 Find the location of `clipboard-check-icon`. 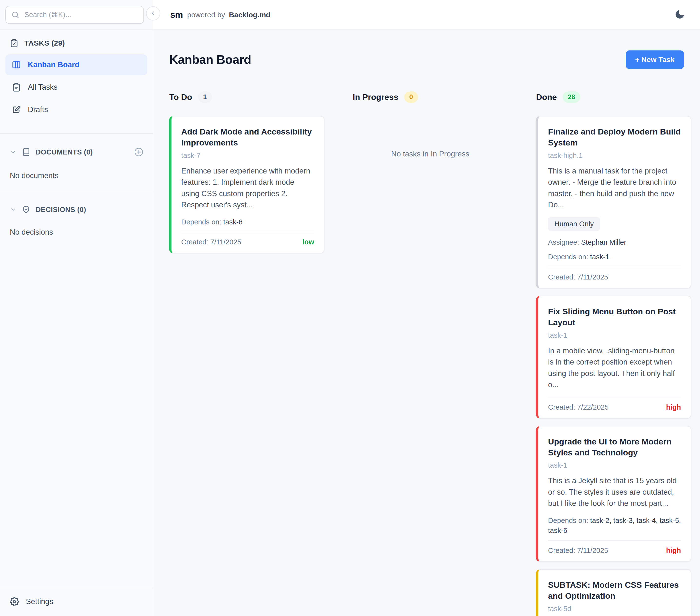

clipboard-check-icon is located at coordinates (14, 43).